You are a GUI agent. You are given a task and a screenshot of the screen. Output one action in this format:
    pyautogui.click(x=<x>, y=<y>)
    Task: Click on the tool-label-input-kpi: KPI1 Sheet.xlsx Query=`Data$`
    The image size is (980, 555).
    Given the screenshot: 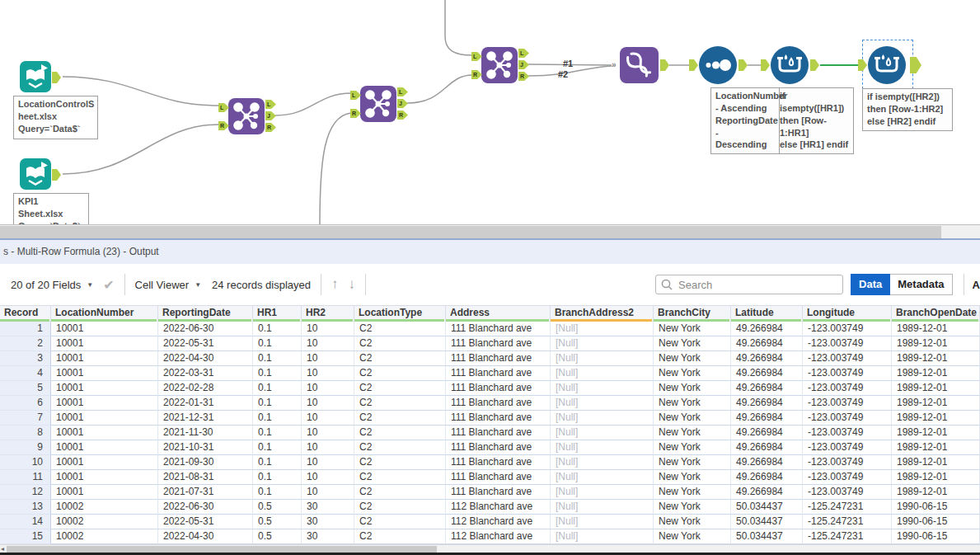 What is the action you would take?
    pyautogui.click(x=51, y=209)
    